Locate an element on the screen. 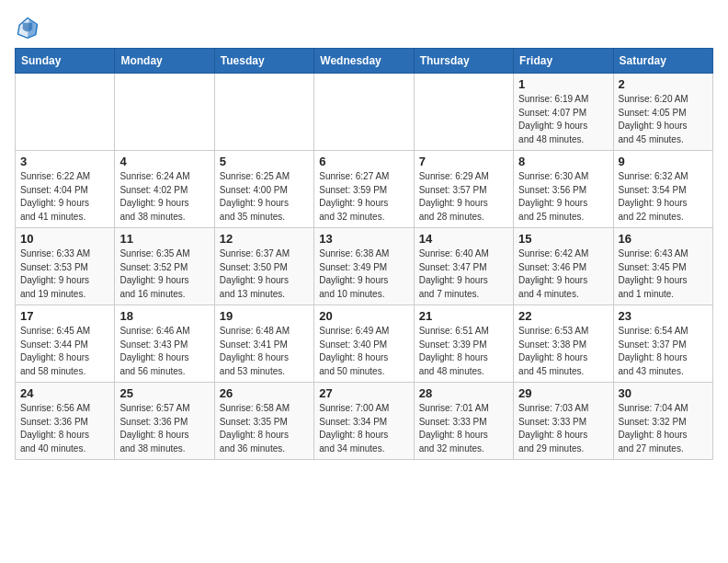  calendar-cell: 10Sunrise: 6:33 AM Sunset: 3:53 PM Dayli… is located at coordinates (65, 267).